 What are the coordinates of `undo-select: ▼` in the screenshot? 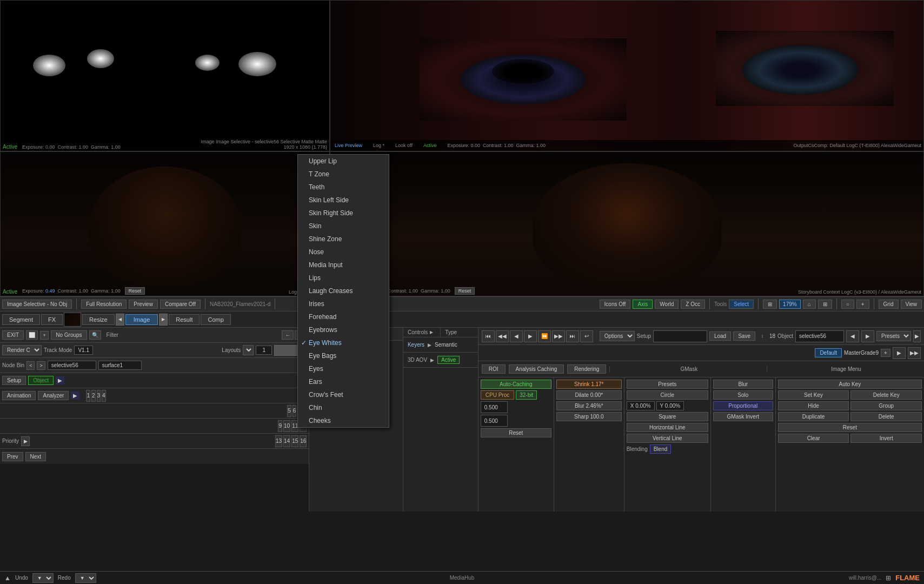 It's located at (43, 578).